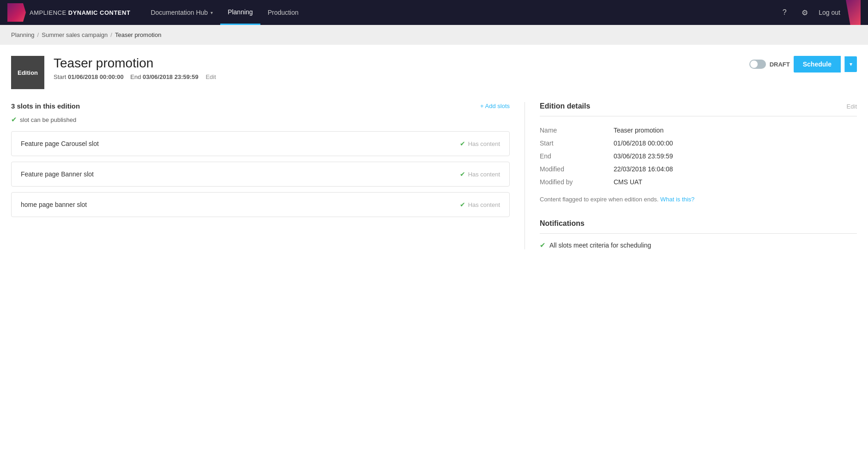 Image resolution: width=868 pixels, height=466 pixels. I want to click on legend-label: slot can be published, so click(48, 120).